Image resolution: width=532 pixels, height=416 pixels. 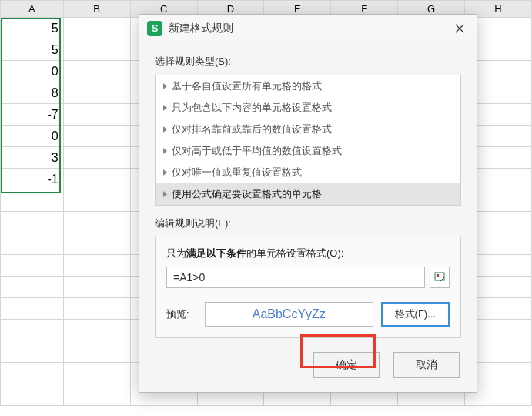 What do you see at coordinates (32, 115) in the screenshot?
I see `cell: -7` at bounding box center [32, 115].